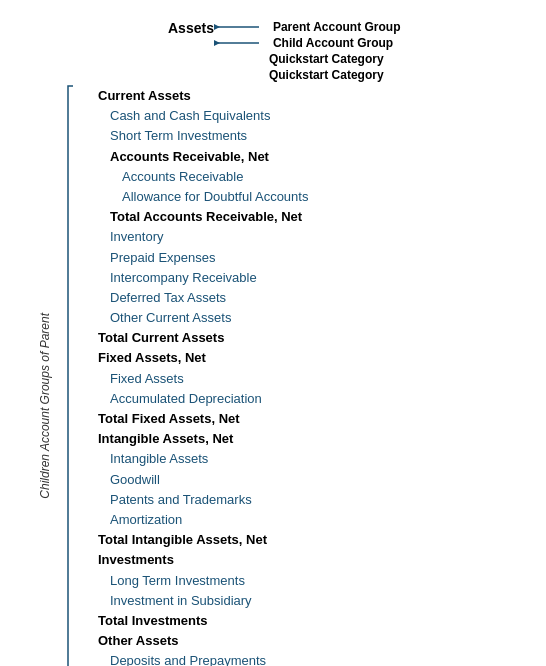  What do you see at coordinates (250, 459) in the screenshot?
I see `tree-row: Intangible Assets` at bounding box center [250, 459].